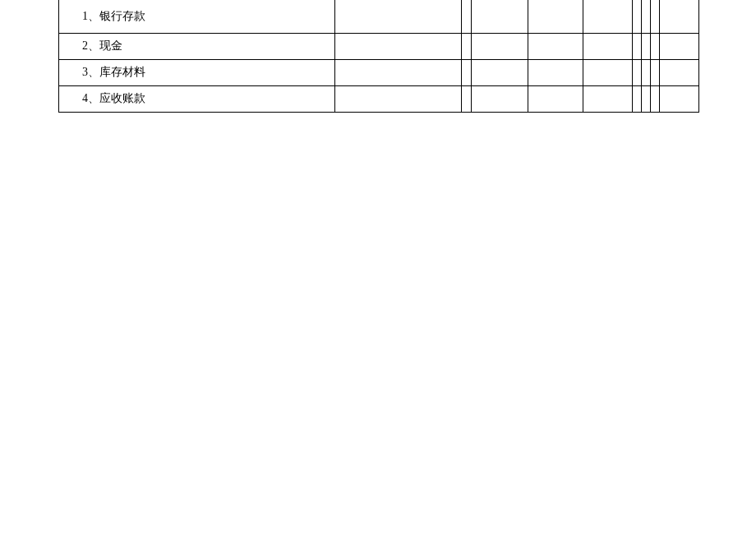  I want to click on table-row: 2、现金, so click(380, 46).